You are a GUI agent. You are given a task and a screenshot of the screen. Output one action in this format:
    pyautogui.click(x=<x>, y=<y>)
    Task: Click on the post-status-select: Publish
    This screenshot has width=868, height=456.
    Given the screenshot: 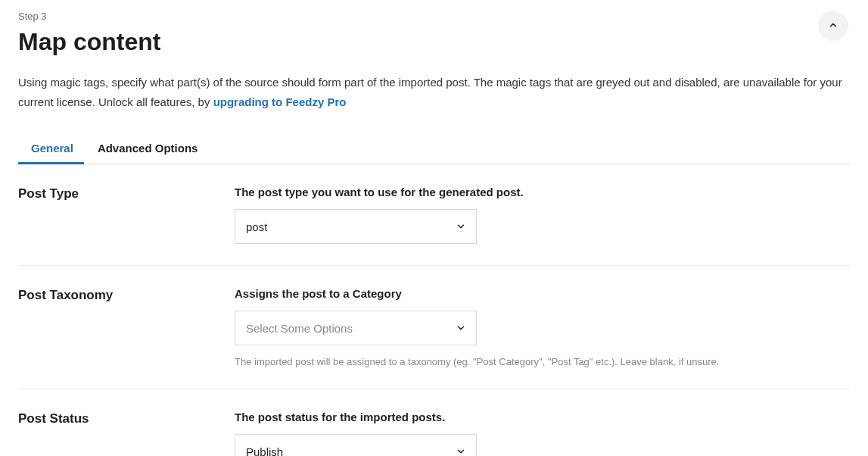 What is the action you would take?
    pyautogui.click(x=356, y=445)
    